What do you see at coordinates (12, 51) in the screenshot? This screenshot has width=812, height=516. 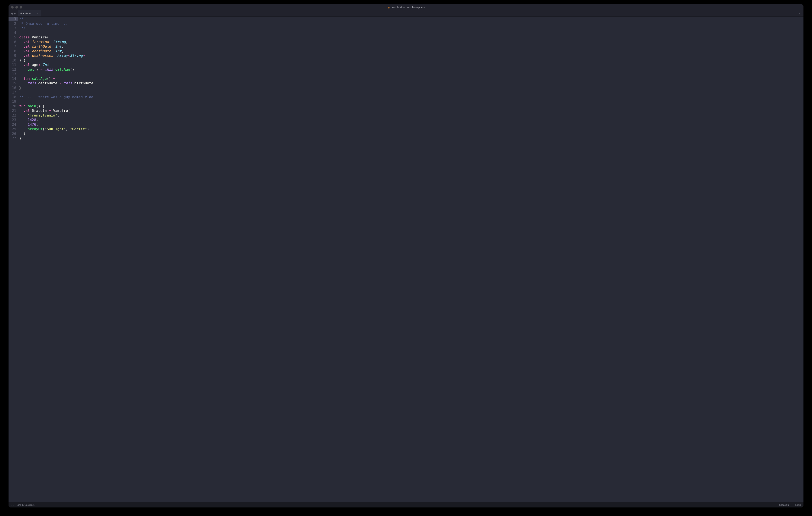 I see `line-number: 8` at bounding box center [12, 51].